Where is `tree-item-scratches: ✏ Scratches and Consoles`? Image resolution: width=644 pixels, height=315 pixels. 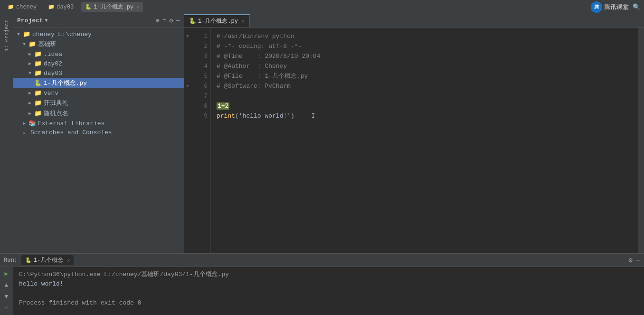 tree-item-scratches: ✏ Scratches and Consoles is located at coordinates (99, 133).